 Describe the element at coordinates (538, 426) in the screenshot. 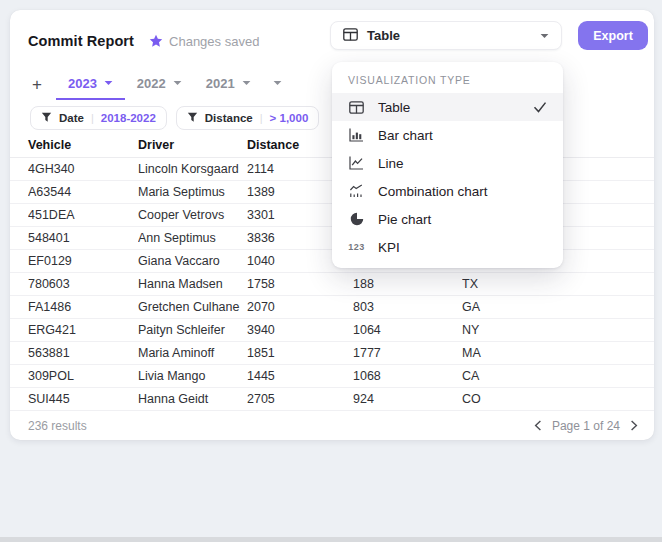

I see `previous-page-icon` at that location.